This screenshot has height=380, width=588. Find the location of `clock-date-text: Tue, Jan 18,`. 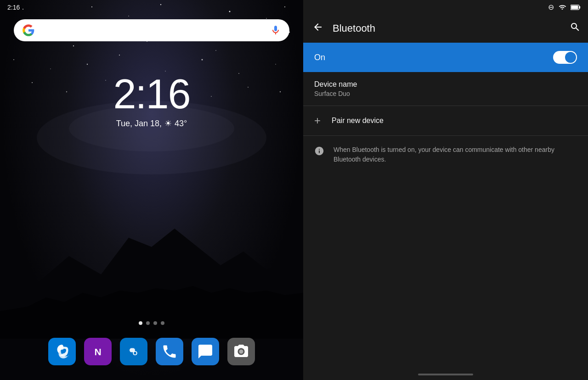

clock-date-text: Tue, Jan 18, is located at coordinates (139, 124).